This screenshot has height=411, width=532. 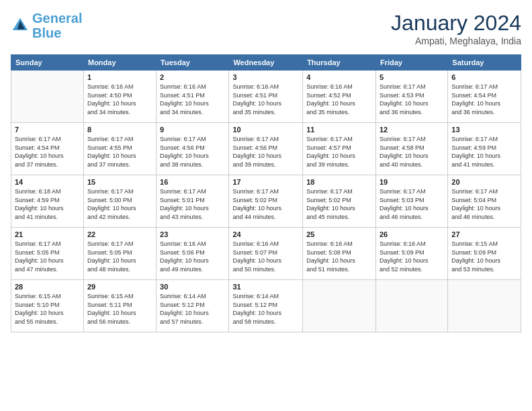 I want to click on week-row-1: 7Sunrise: 6:17 AM Sunset: 4:54 PM Daylig…, so click(x=266, y=149).